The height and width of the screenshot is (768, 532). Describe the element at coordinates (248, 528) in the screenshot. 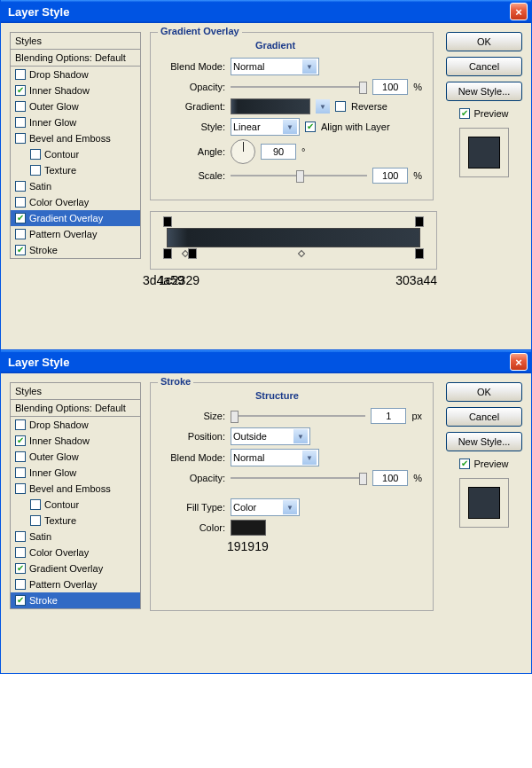

I see `color-swatch` at that location.